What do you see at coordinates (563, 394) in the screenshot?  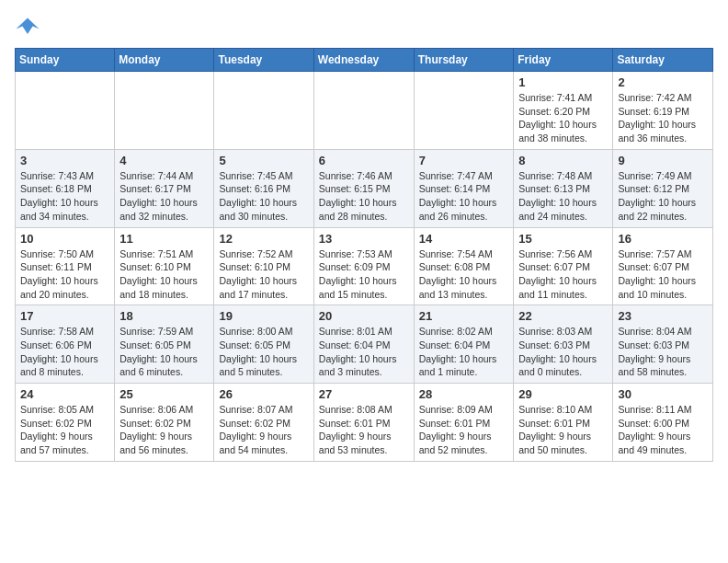 I see `day-number: 29` at bounding box center [563, 394].